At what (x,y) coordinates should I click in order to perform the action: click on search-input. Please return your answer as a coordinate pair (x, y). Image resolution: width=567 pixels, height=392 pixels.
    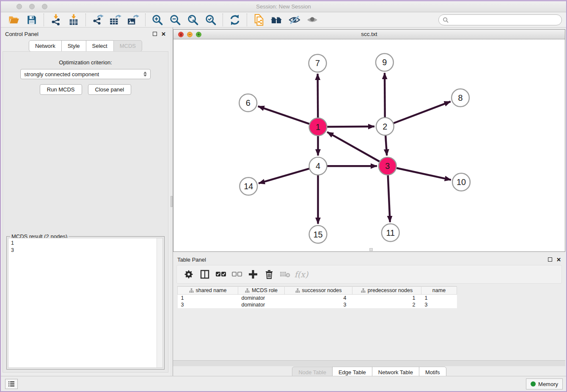
    Looking at the image, I should click on (500, 20).